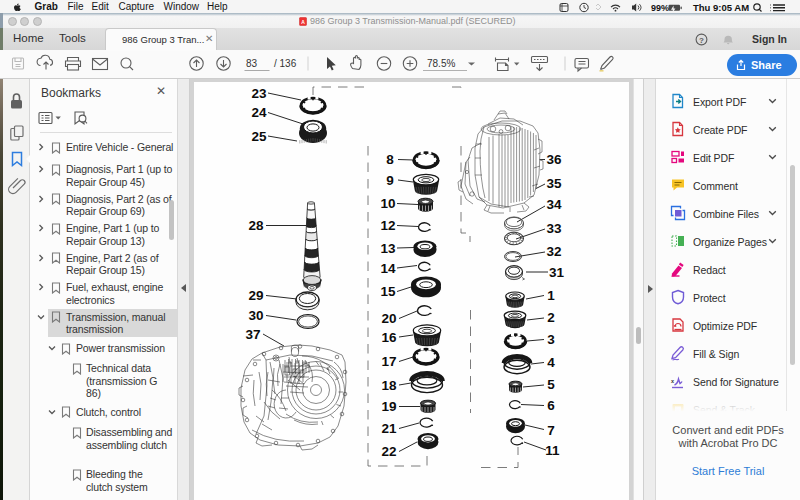 Image resolution: width=800 pixels, height=500 pixels. I want to click on svg-text: 14, so click(388, 268).